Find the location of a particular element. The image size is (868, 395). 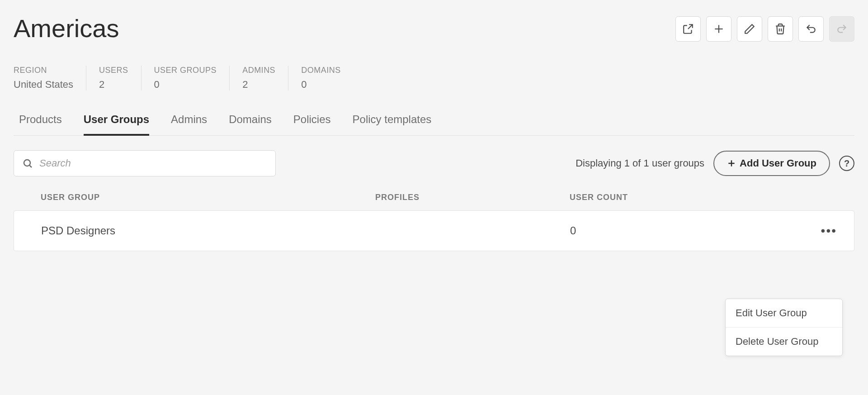

tab-policies: Policies is located at coordinates (312, 124).